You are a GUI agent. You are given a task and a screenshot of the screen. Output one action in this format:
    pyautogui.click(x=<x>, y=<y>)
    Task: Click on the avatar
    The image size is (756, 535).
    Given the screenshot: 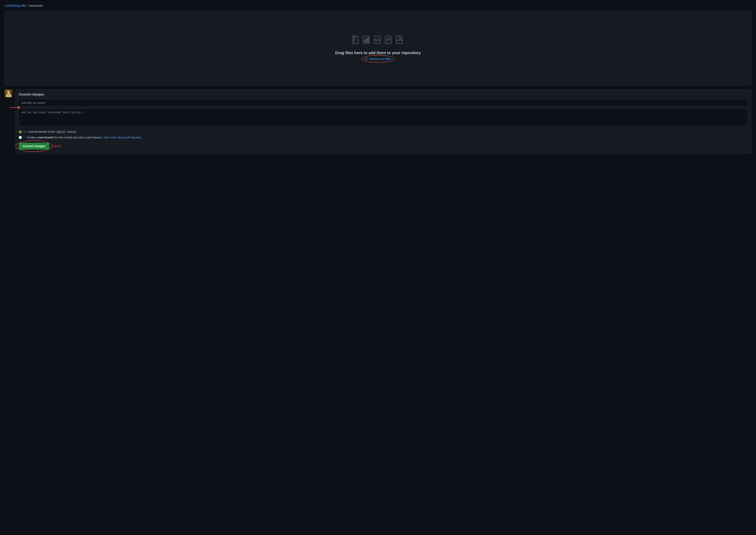 What is the action you would take?
    pyautogui.click(x=9, y=93)
    